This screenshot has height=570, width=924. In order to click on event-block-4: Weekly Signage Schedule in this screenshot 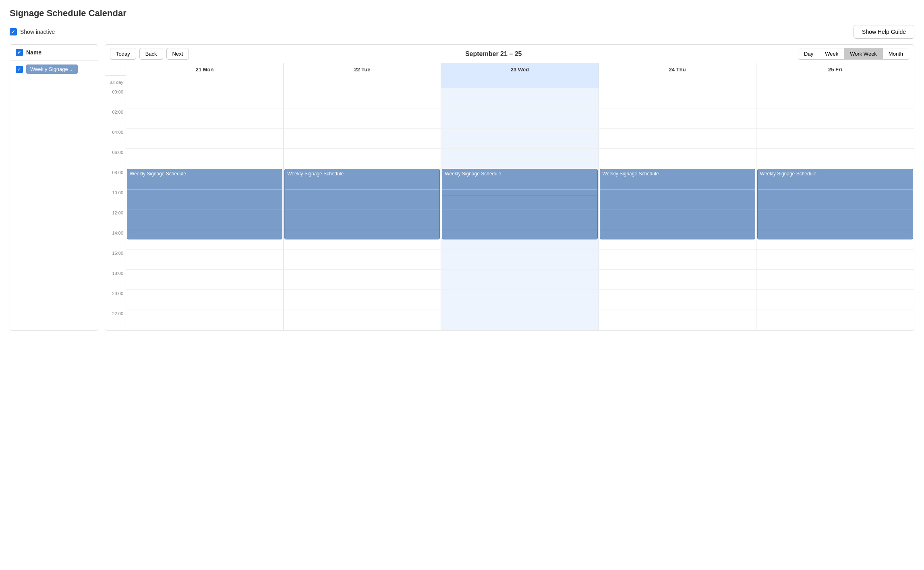, I will do `click(835, 204)`.